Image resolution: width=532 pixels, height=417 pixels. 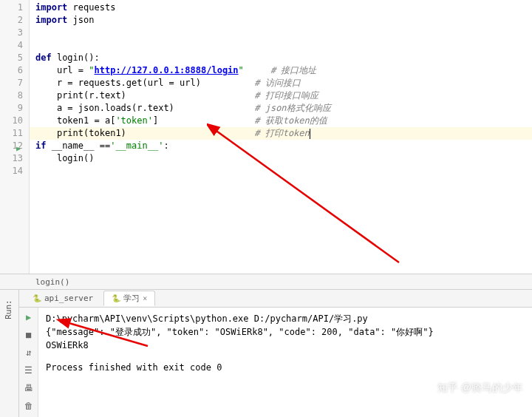 I want to click on line-number: 5, so click(x=12, y=58).